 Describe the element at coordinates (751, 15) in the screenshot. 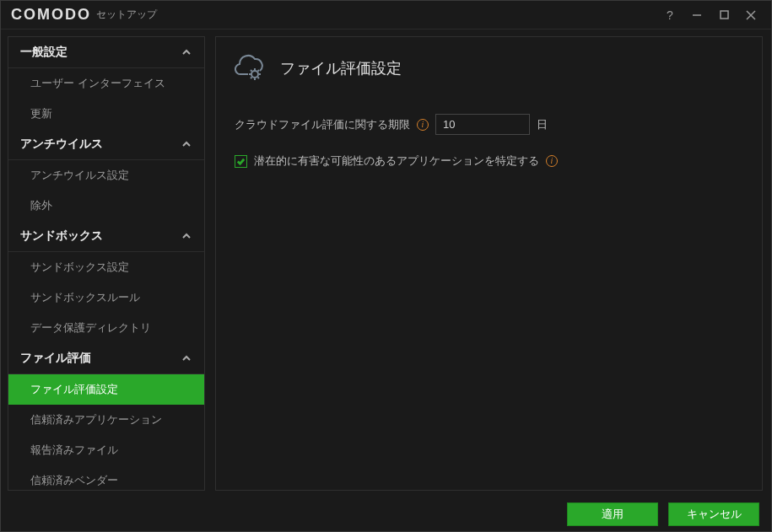

I see `close-icon` at that location.